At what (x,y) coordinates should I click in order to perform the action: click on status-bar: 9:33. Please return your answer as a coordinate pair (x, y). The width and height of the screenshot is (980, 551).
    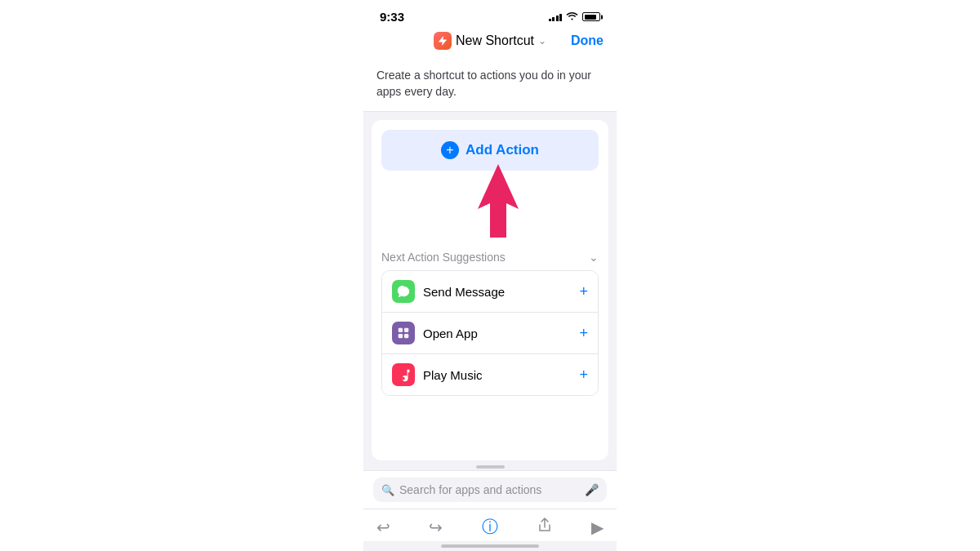
    Looking at the image, I should click on (490, 15).